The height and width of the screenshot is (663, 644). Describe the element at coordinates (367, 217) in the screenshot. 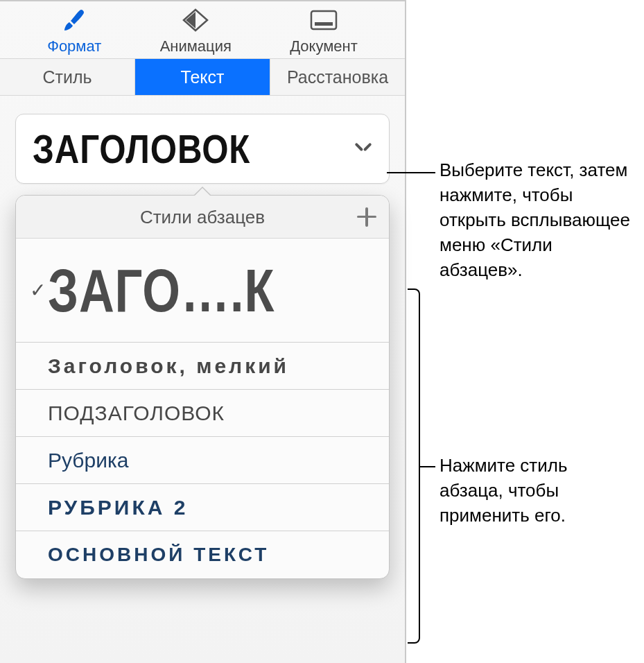

I see `add-style-button` at that location.